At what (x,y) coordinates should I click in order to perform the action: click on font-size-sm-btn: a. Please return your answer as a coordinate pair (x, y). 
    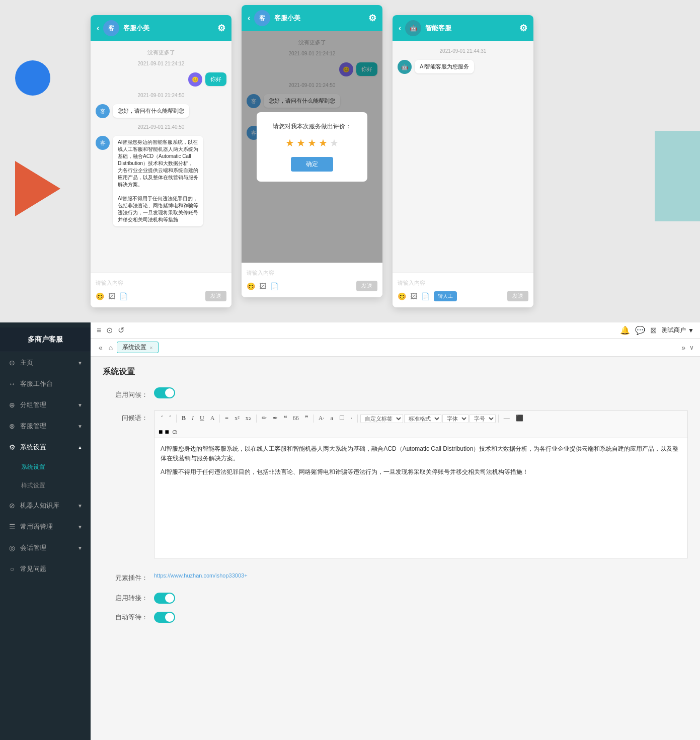
    Looking at the image, I should click on (331, 419).